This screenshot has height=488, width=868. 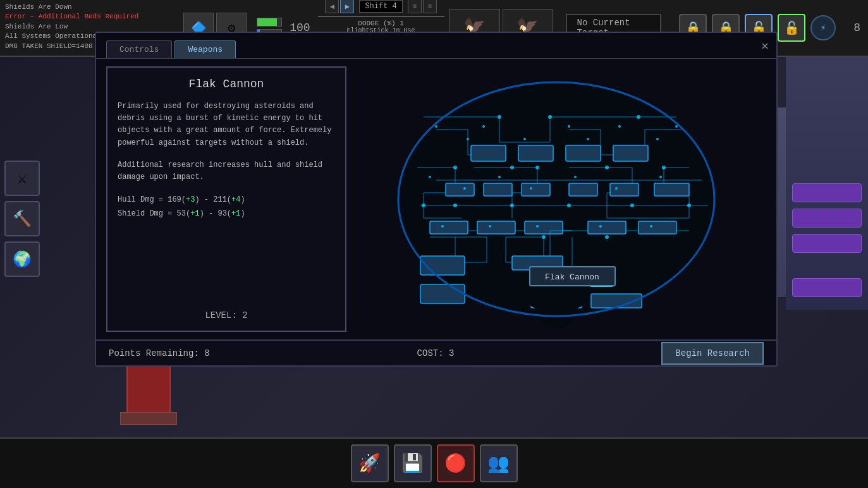 What do you see at coordinates (422, 6) in the screenshot?
I see `wave-controls: ≋ ≋` at bounding box center [422, 6].